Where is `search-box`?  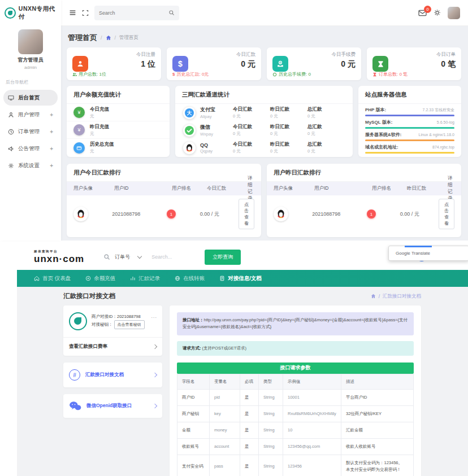 search-box is located at coordinates (137, 13).